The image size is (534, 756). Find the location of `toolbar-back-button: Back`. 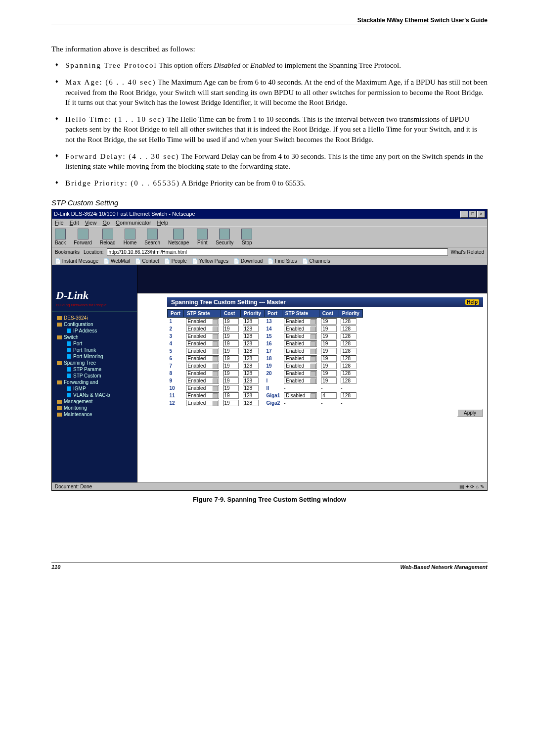

toolbar-back-button: Back is located at coordinates (60, 237).